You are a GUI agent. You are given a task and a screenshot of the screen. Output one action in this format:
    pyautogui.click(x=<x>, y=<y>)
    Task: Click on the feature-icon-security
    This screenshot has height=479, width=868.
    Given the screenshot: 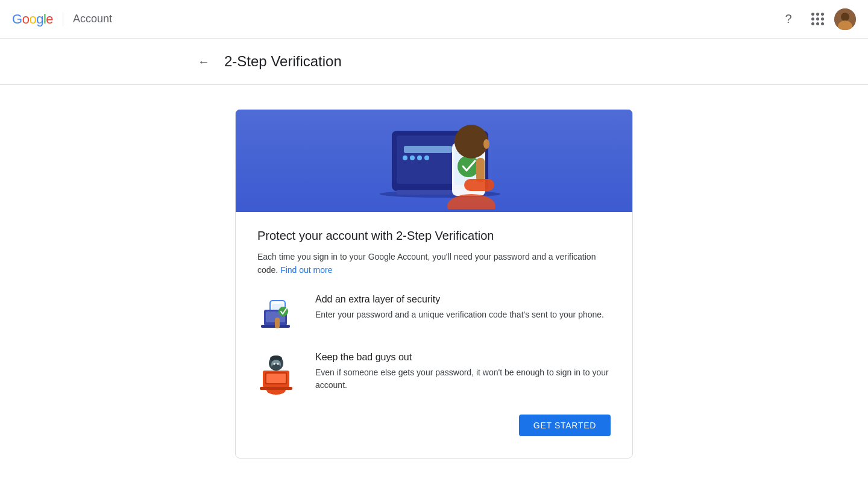 What is the action you would take?
    pyautogui.click(x=279, y=316)
    